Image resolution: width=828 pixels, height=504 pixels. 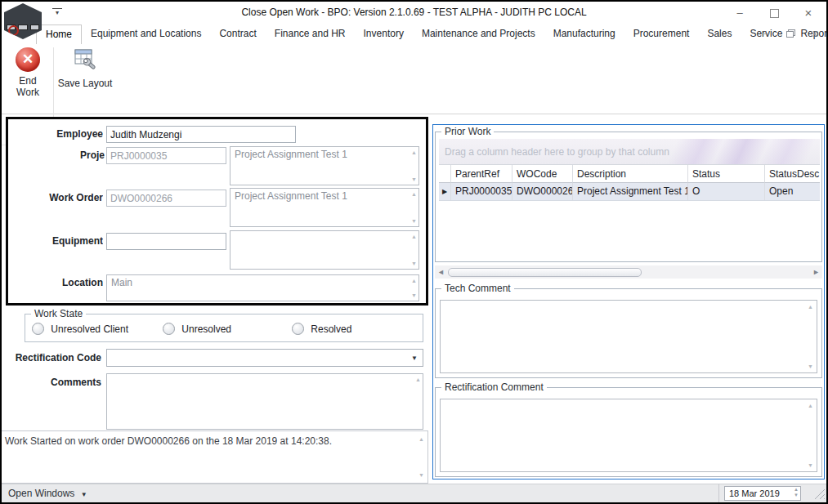 What do you see at coordinates (145, 34) in the screenshot?
I see `tab-equipment-and-locations: Equipment and Locations` at bounding box center [145, 34].